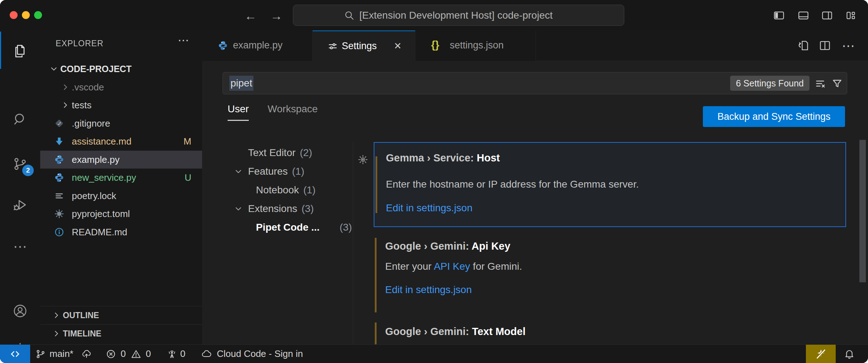 This screenshot has width=868, height=363. What do you see at coordinates (20, 205) in the screenshot?
I see `run-debug-icon` at bounding box center [20, 205].